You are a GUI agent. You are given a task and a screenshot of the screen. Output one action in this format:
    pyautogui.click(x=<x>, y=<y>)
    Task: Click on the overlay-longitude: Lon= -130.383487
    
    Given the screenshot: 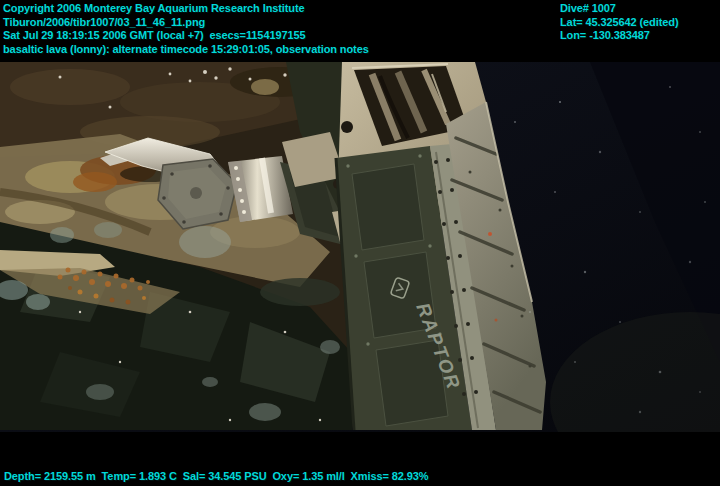 What is the action you would take?
    pyautogui.click(x=619, y=36)
    